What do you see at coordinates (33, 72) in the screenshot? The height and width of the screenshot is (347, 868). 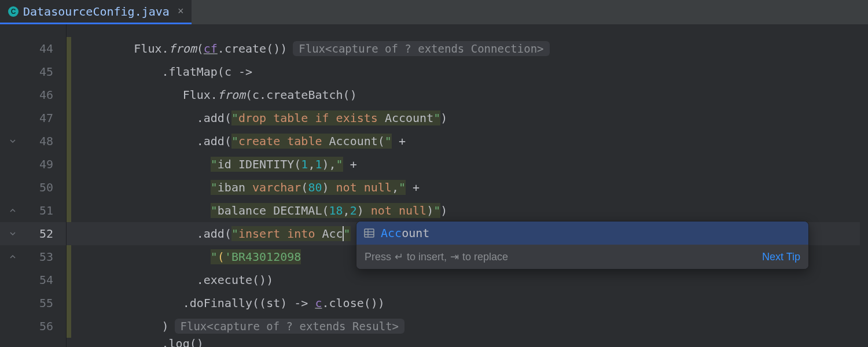 I see `line-number: 45` at bounding box center [33, 72].